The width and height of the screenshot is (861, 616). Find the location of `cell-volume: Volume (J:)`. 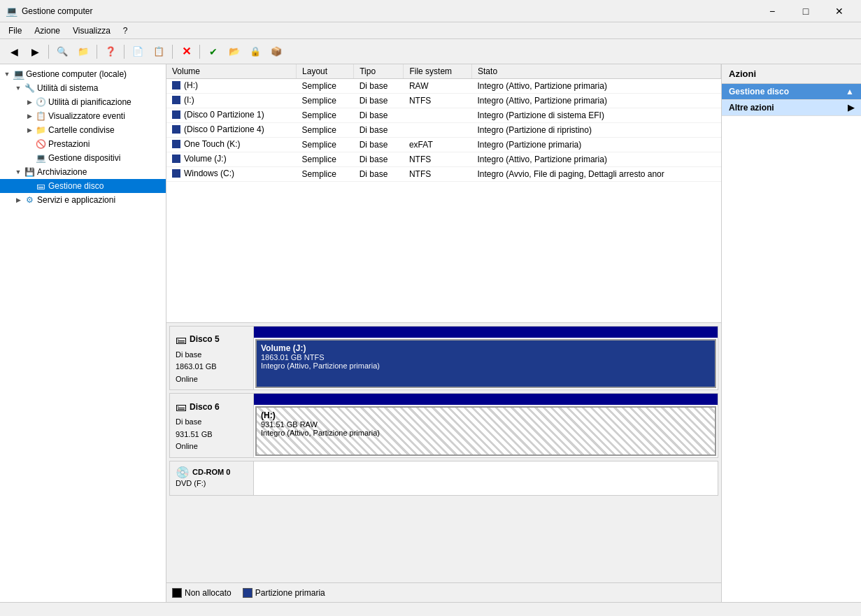

cell-volume: Volume (J:) is located at coordinates (232, 159).